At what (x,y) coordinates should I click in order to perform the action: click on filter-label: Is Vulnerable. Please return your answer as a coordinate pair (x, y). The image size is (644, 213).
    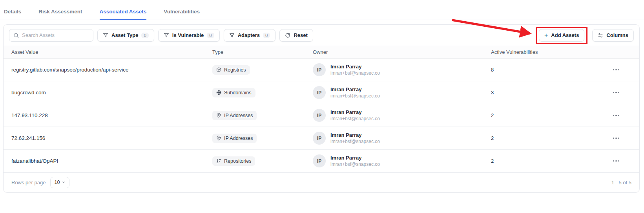
    Looking at the image, I should click on (188, 35).